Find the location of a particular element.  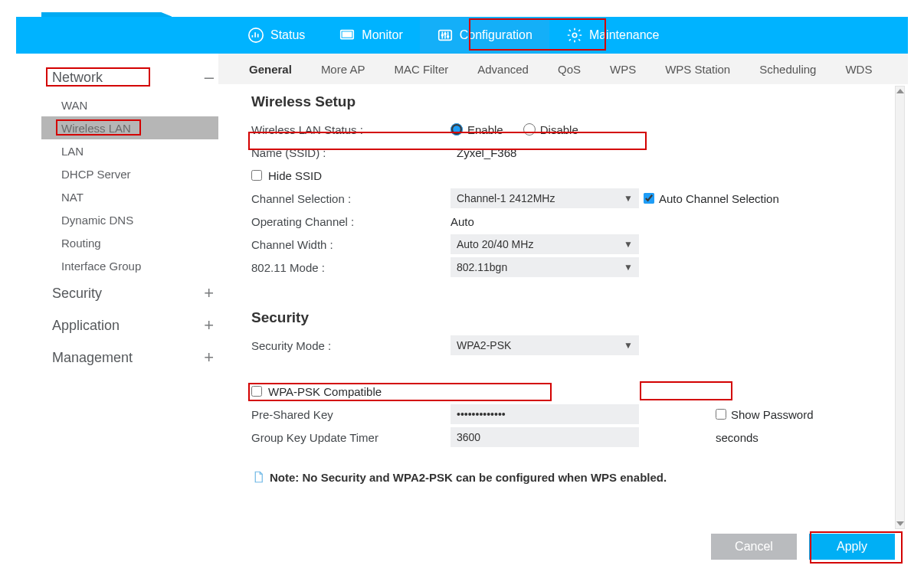

security-mode-label: Security Mode : is located at coordinates (351, 346).